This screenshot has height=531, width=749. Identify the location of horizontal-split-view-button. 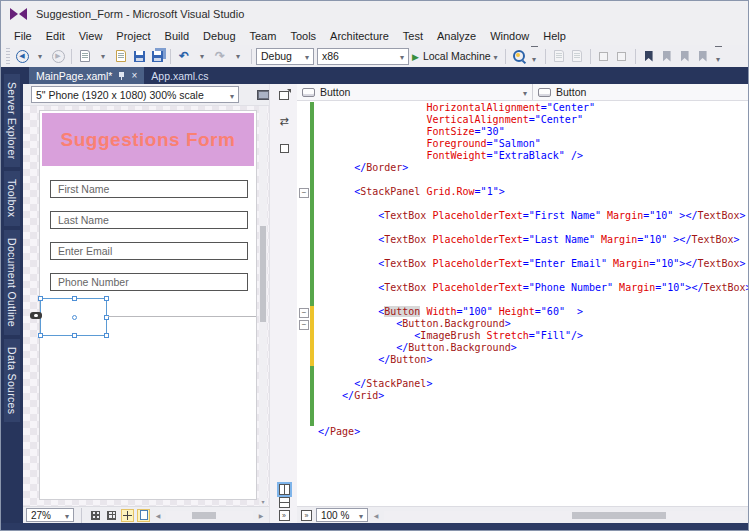
(284, 502).